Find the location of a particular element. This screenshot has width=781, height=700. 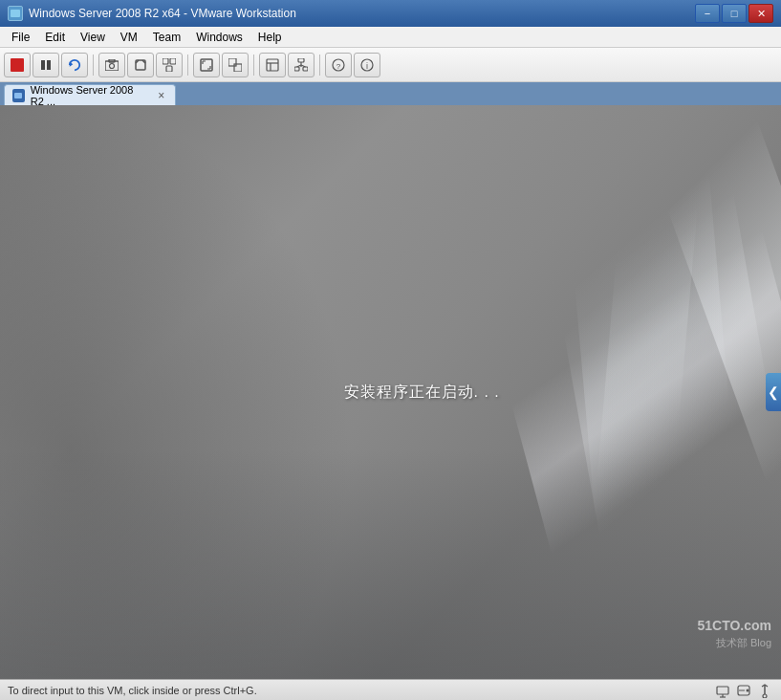

snapshot-button is located at coordinates (112, 65).